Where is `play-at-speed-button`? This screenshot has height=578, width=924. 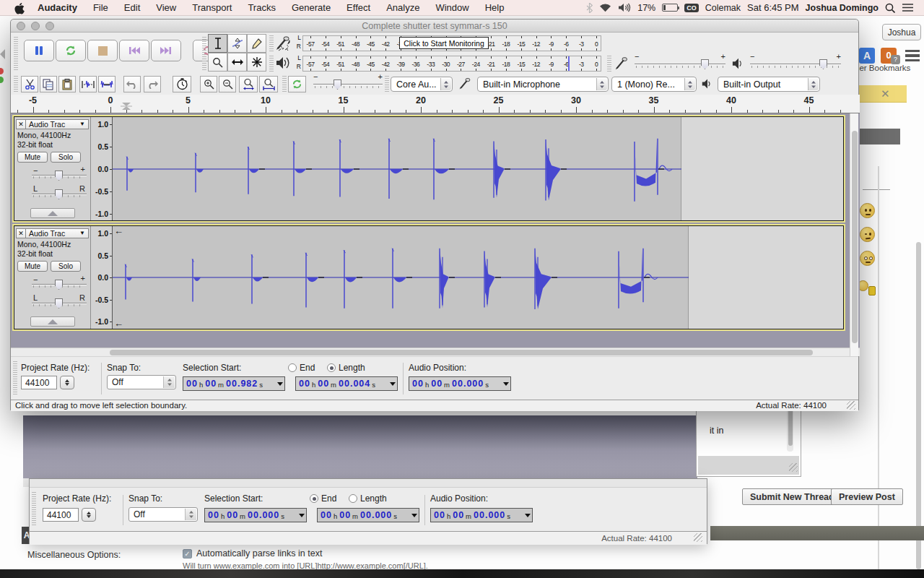
play-at-speed-button is located at coordinates (297, 84).